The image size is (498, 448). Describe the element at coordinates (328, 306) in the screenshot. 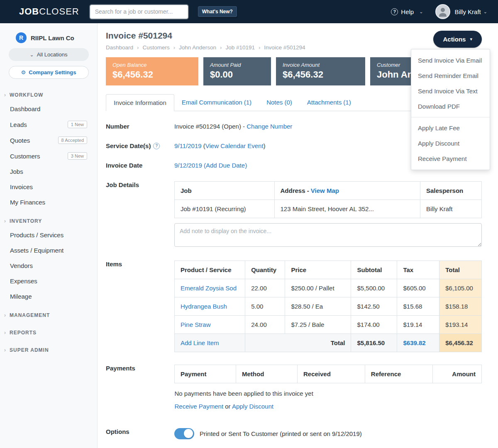

I see `items-value: Product / Service Quantity Price Subtota…` at that location.